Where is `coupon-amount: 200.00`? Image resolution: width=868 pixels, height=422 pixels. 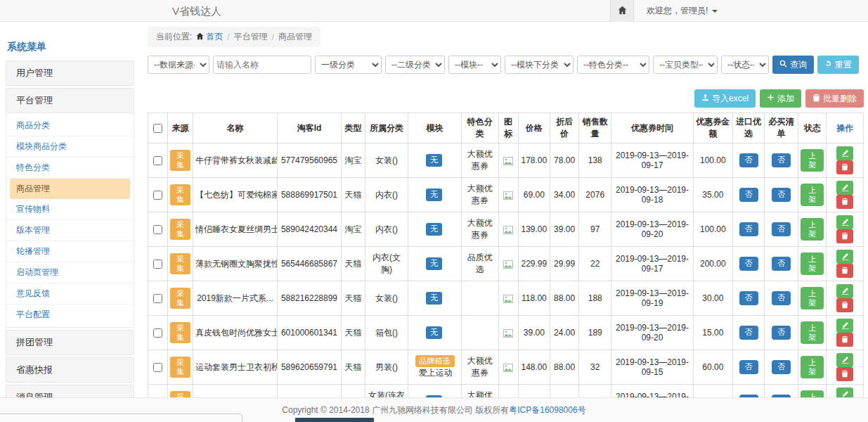
coupon-amount: 200.00 is located at coordinates (713, 264).